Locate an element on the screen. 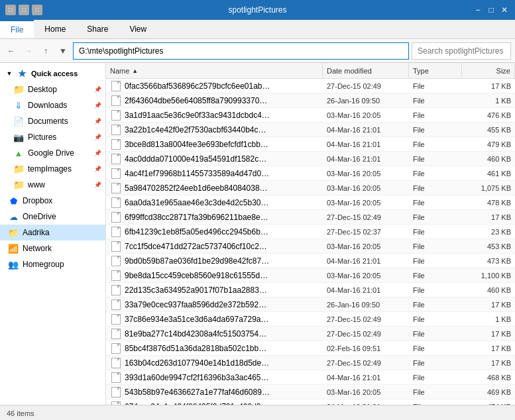 This screenshot has height=420, width=515. sidebar-label-dropbox: Dropbox is located at coordinates (37, 201).